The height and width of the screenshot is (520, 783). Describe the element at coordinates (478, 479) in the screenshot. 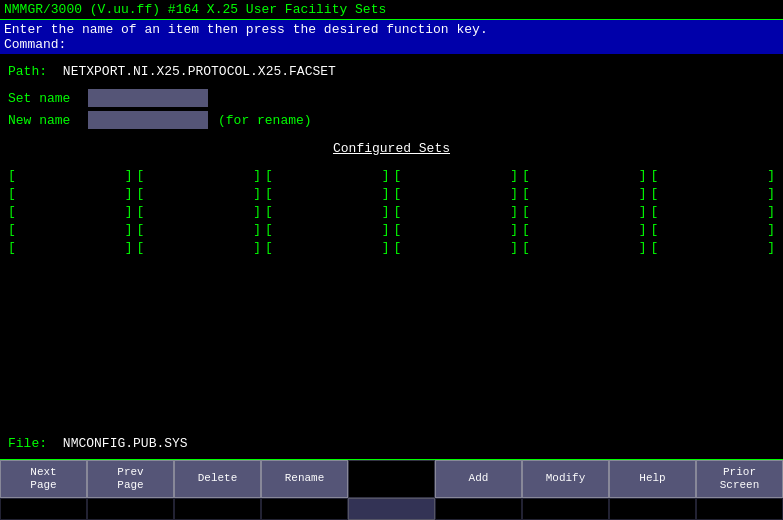

I see `fkey-add: Add` at that location.